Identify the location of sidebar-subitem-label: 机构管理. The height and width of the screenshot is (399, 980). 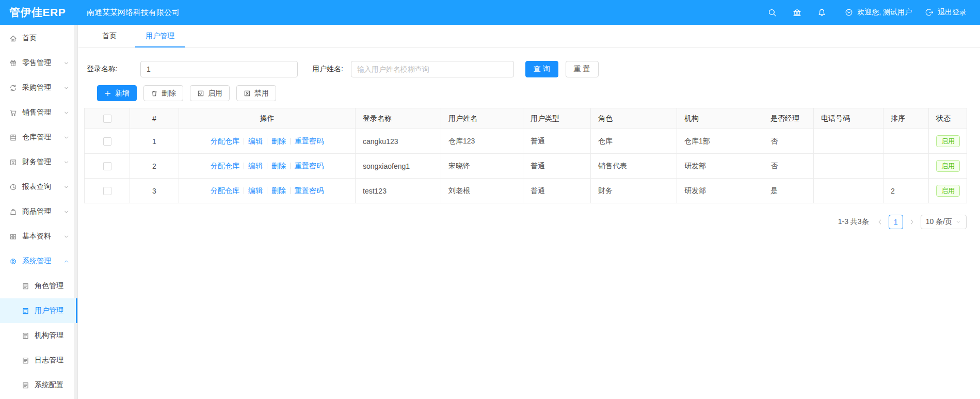
(49, 336).